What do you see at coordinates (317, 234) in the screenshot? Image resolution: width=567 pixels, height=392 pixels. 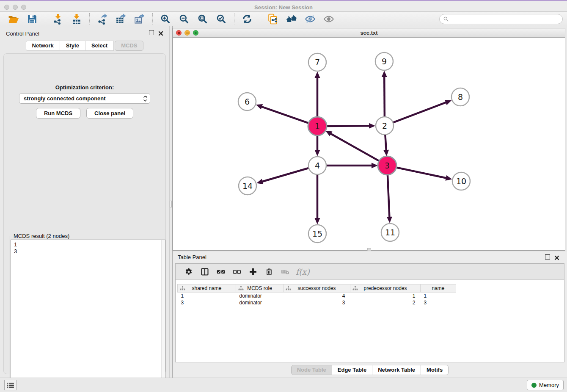 I see `graph-node-label: 15` at bounding box center [317, 234].